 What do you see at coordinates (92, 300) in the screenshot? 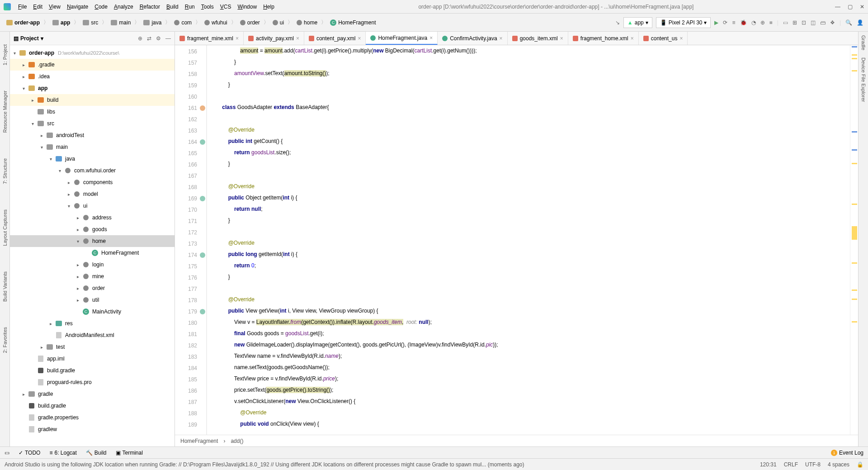
I see `tree-item: ▸util` at bounding box center [92, 300].